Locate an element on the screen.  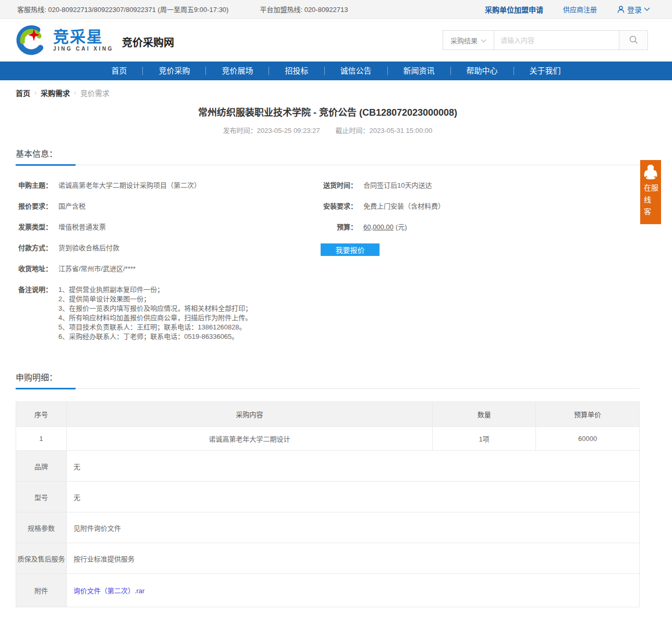
field-value: 江苏省/常州市/武进区/**** is located at coordinates (97, 269).